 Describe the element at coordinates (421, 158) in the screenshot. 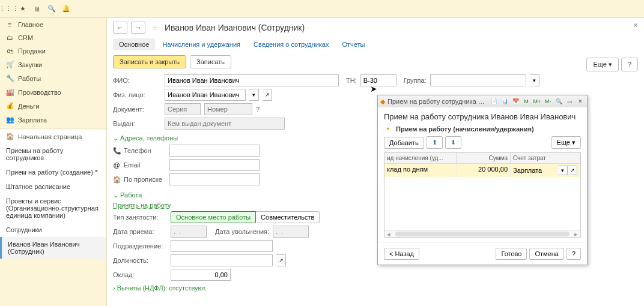

I see `col-header-accrual: ид начисления (уд...` at that location.